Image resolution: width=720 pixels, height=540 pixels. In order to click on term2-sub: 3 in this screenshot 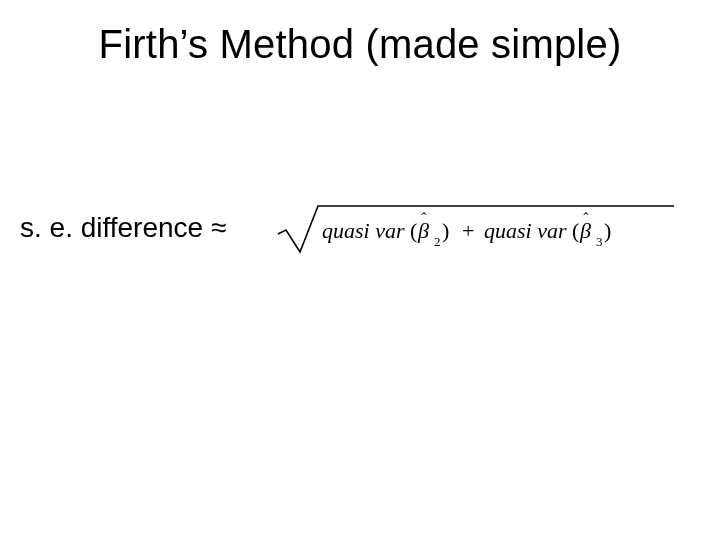, I will do `click(600, 242)`.